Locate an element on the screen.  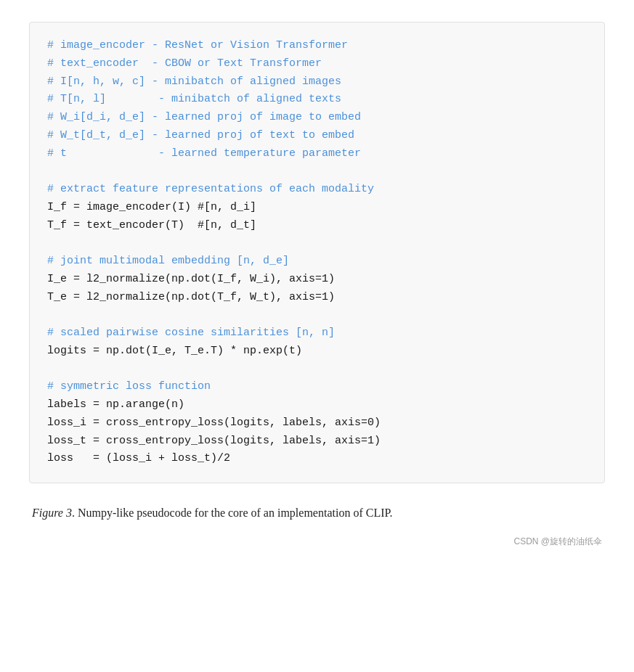
caption-body: . Numpy-like pseudocode for the core of … is located at coordinates (232, 512).